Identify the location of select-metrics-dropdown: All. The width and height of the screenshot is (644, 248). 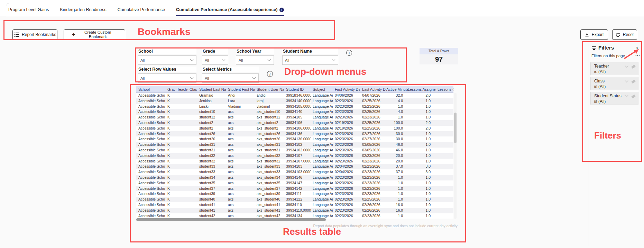
(230, 78).